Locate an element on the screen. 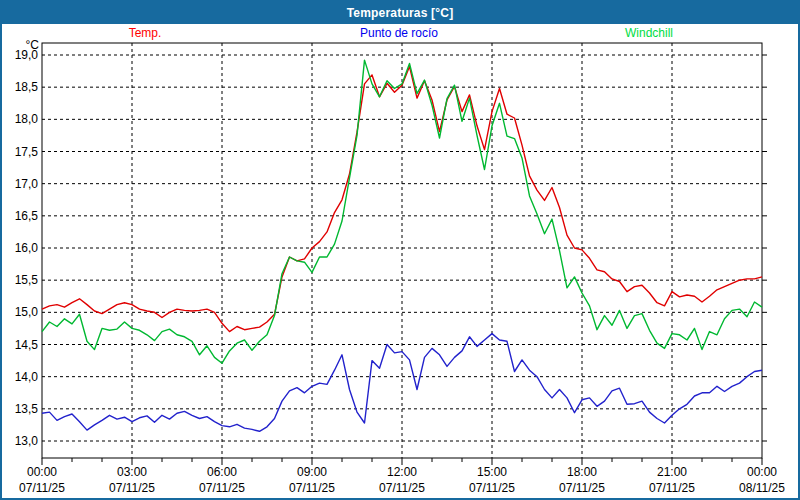  x-axis-time-label: 03:00 is located at coordinates (132, 472).